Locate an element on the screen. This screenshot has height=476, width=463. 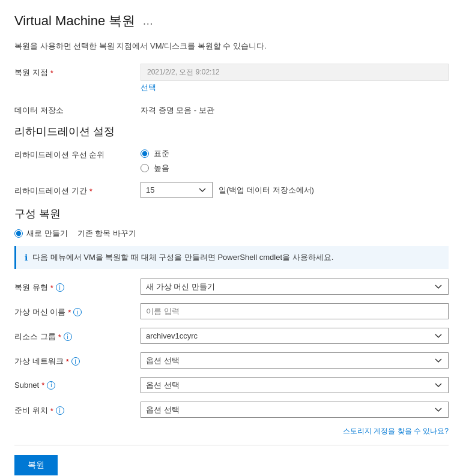
restore-point-select-link: 선택 is located at coordinates (294, 88).